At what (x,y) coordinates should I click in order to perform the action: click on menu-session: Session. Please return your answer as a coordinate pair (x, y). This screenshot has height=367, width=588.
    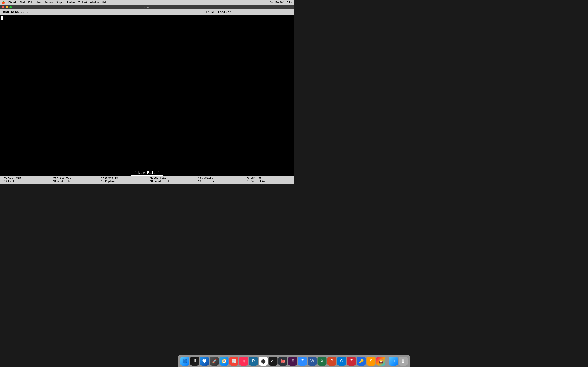
    Looking at the image, I should click on (49, 2).